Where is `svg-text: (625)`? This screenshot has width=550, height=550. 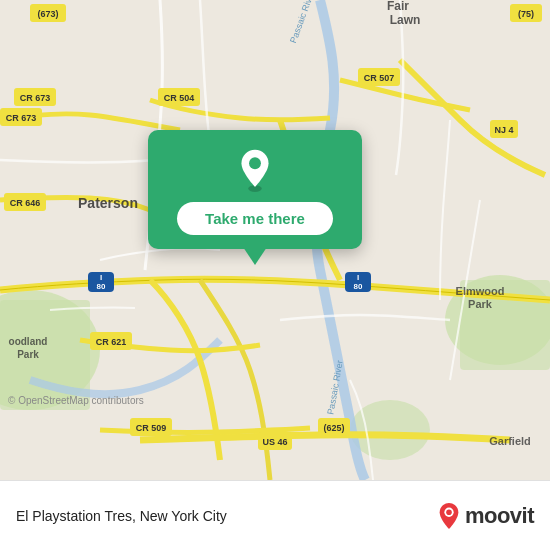
svg-text: (625) is located at coordinates (334, 428).